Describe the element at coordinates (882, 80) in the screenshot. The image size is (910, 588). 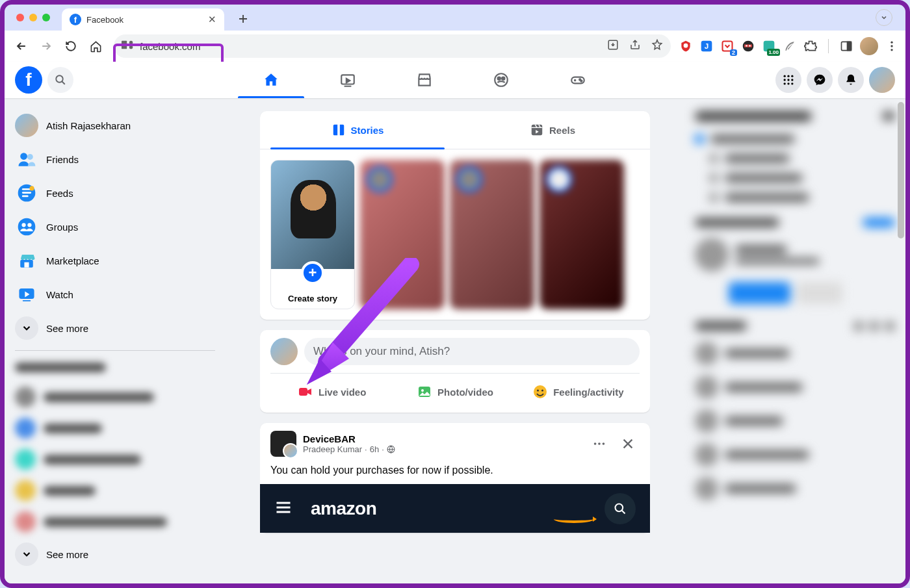
I see `account-avatar` at that location.